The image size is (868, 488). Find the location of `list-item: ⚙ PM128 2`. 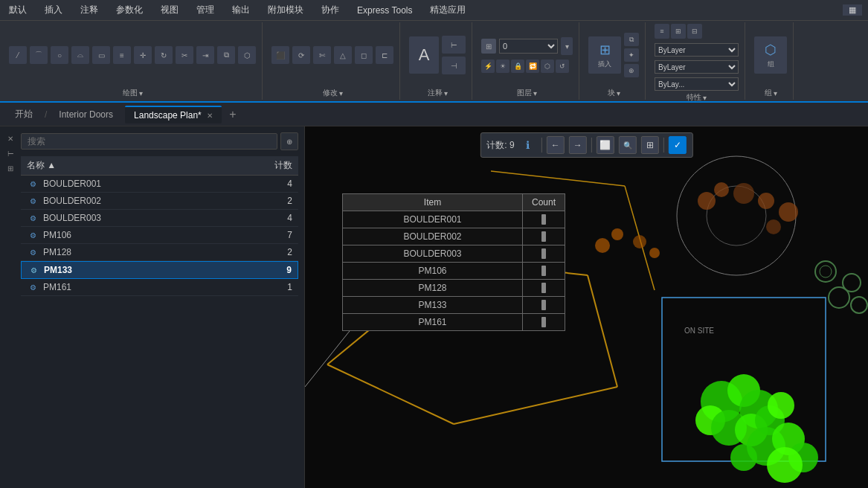

list-item: ⚙ PM128 2 is located at coordinates (159, 253).